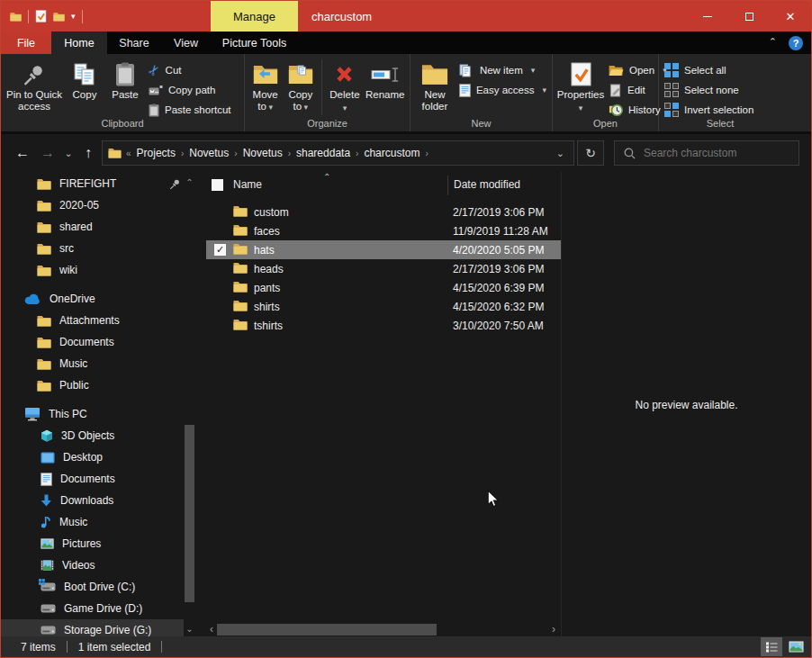 The image size is (812, 658). What do you see at coordinates (108, 630) in the screenshot?
I see `sidebar-item-label: Storage Drive (G:)` at bounding box center [108, 630].